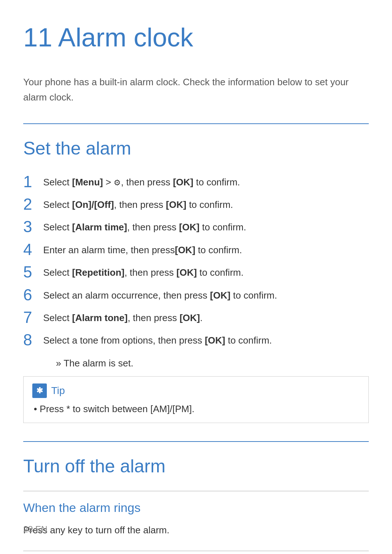 The image size is (392, 554). What do you see at coordinates (33, 250) in the screenshot?
I see `step-4-number: 4` at bounding box center [33, 250].